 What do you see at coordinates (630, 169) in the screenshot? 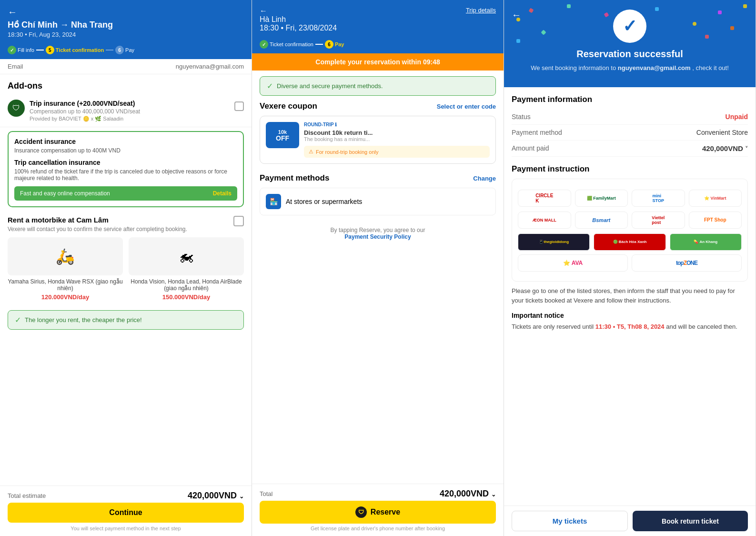
I see `instruction-title: Payment instruction` at bounding box center [630, 169].